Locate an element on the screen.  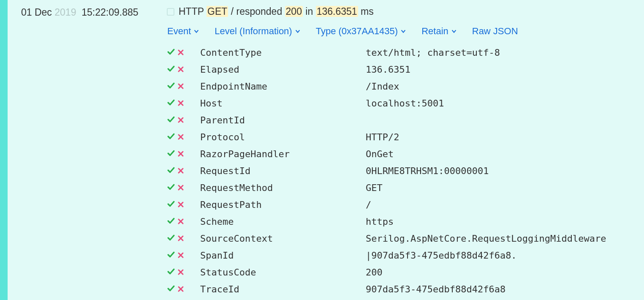
log-message: HTTP GET / responded 200 in 136.6351 ms is located at coordinates (270, 12).